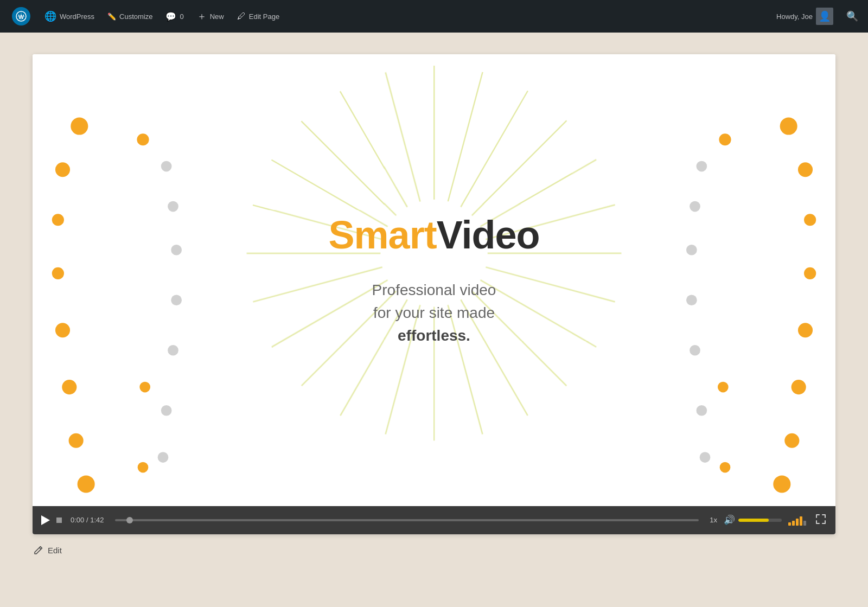  I want to click on user-greeting: Howdy, Joe 👤, so click(805, 16).